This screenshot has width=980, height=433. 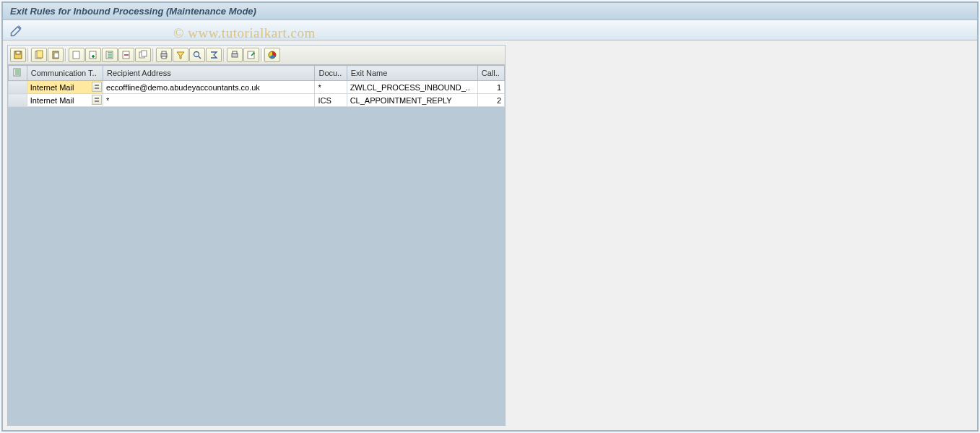 What do you see at coordinates (18, 74) in the screenshot?
I see `corner-cell` at bounding box center [18, 74].